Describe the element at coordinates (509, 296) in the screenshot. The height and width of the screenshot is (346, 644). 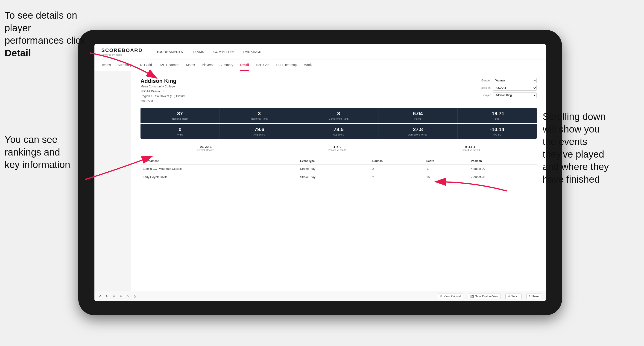
I see `watch-icon: ⊕` at that location.